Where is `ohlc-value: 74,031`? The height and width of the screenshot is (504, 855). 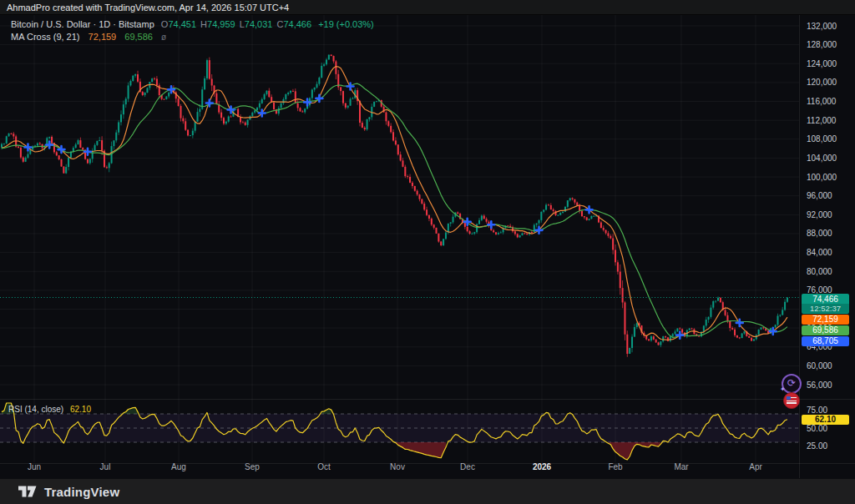 ohlc-value: 74,031 is located at coordinates (259, 24).